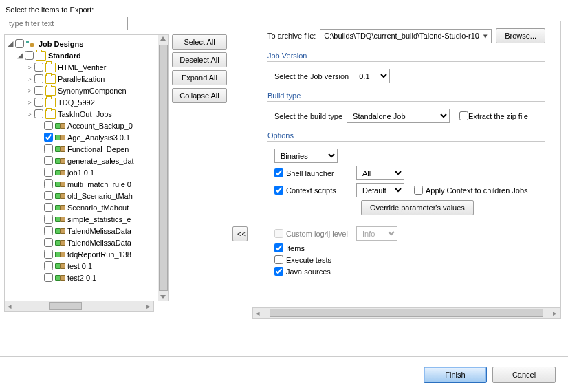 The height and width of the screenshot is (392, 568). Describe the element at coordinates (402, 36) in the screenshot. I see `archive-path: C:\builds\TDQ\current_build\Talend-Studi…` at that location.